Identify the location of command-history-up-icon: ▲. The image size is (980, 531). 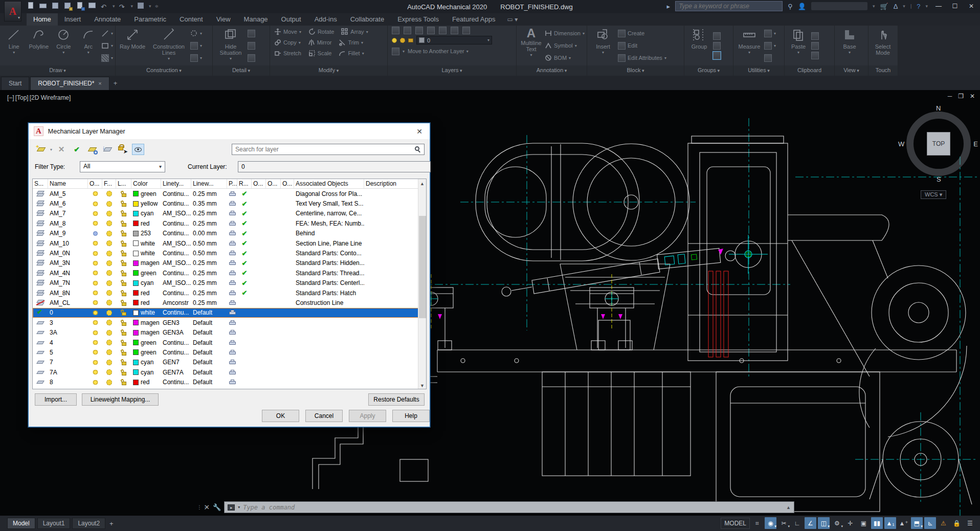
(789, 507).